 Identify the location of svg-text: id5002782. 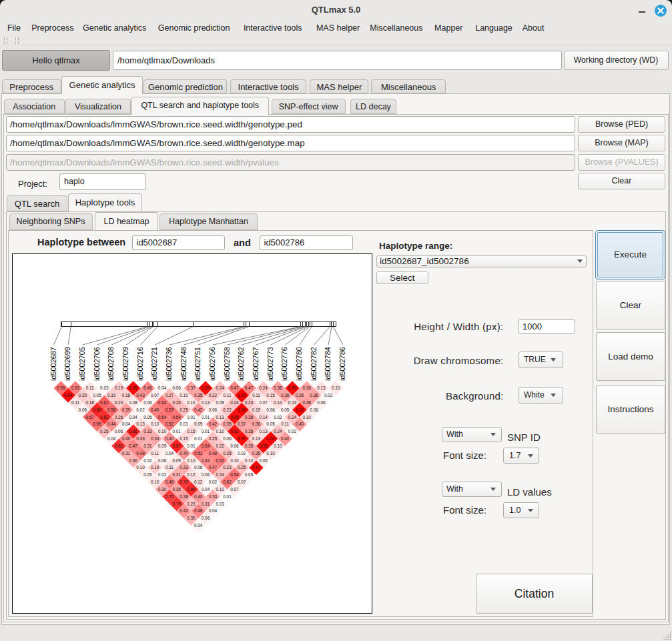
(314, 364).